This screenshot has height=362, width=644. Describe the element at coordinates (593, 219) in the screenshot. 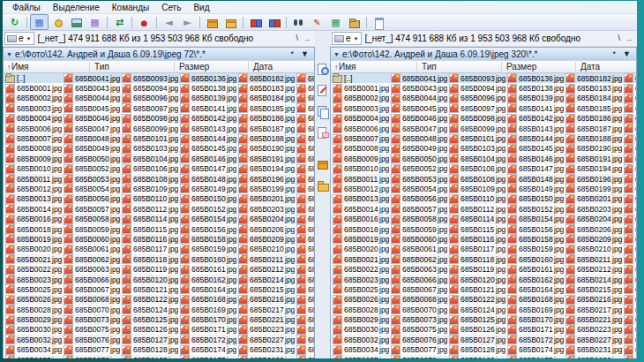

I see `file-item: 685B0204jpg` at that location.